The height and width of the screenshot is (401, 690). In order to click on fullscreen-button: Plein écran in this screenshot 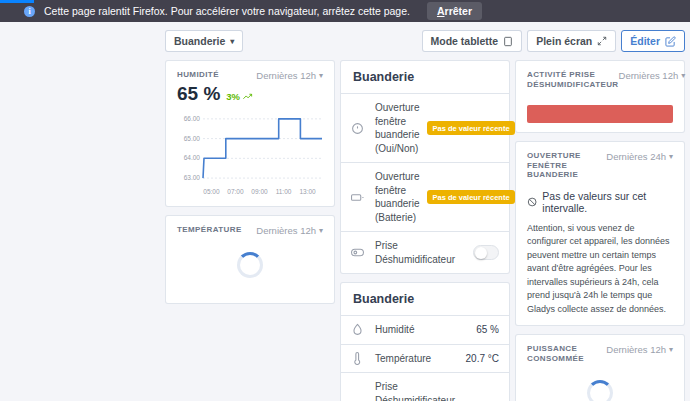, I will do `click(572, 41)`.